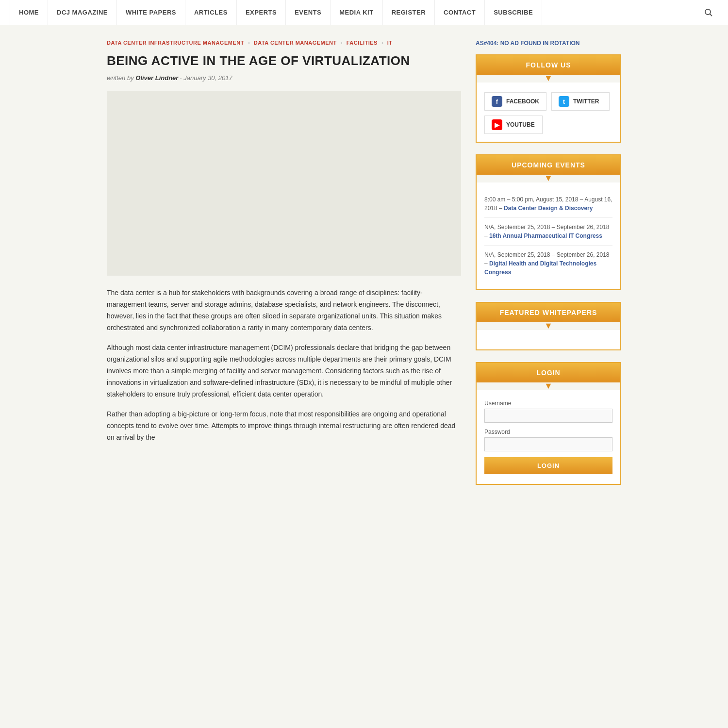 The image size is (728, 728). I want to click on article-paragraph: The data center is a hub for stakeholder…, so click(284, 311).